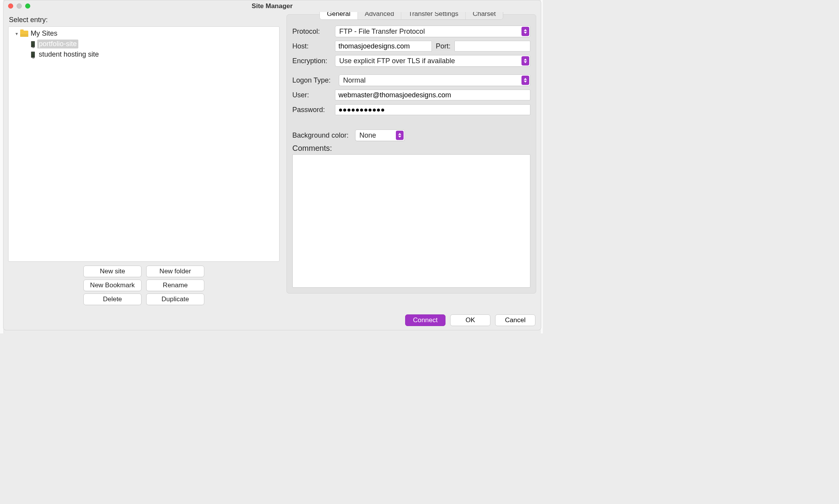 The width and height of the screenshot is (839, 504). I want to click on close-window-icon, so click(11, 6).